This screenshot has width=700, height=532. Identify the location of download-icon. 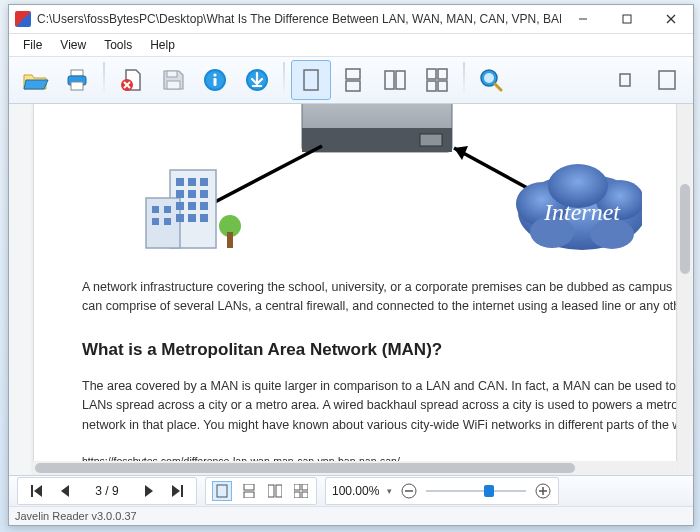
(257, 80).